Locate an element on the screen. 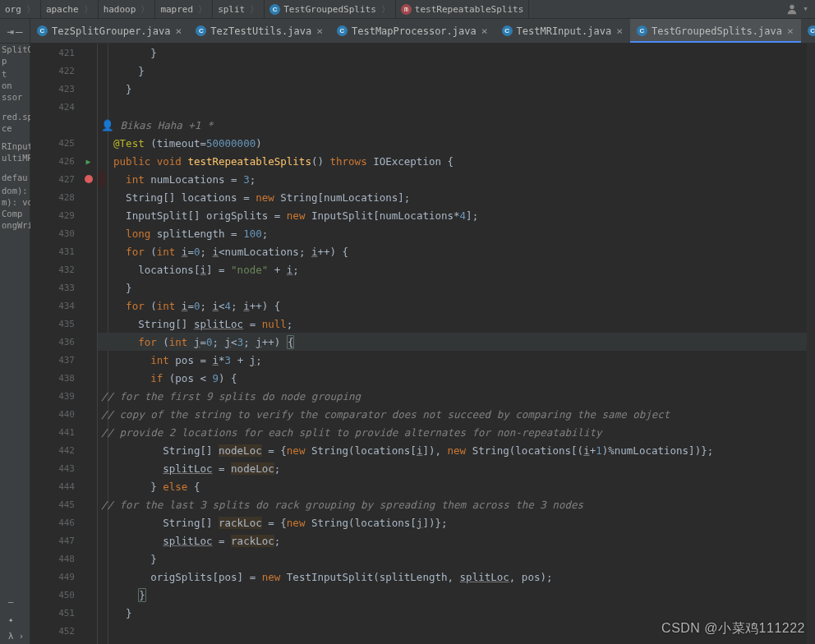 This screenshot has height=644, width=815. structure-item: ssor is located at coordinates (15, 97).